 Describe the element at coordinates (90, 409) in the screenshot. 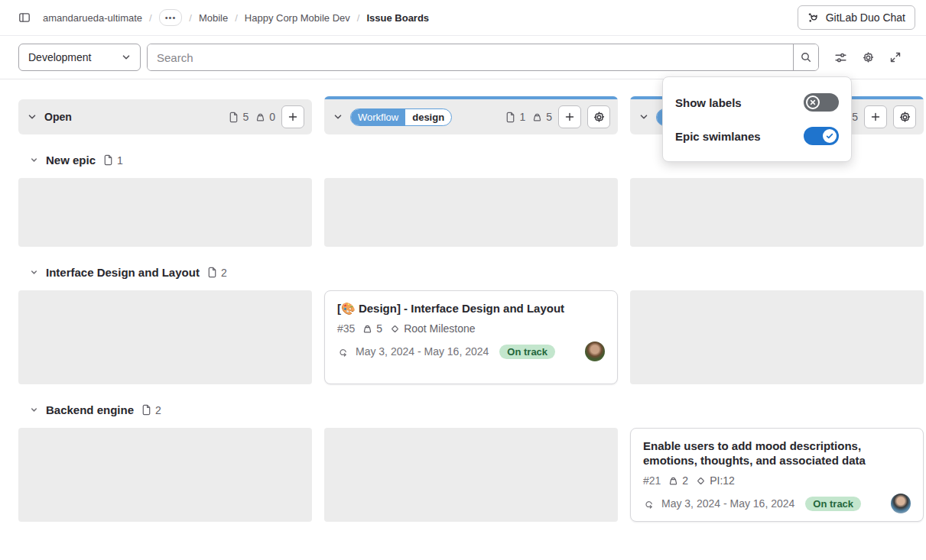

I see `swimlane-title: Backend engine` at that location.